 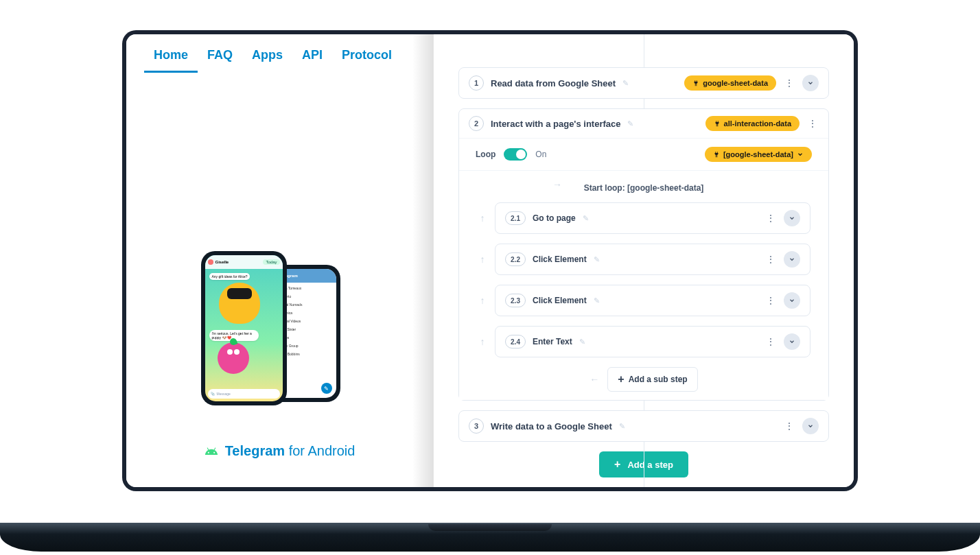 What do you see at coordinates (171, 58) in the screenshot?
I see `tab-home: Home` at bounding box center [171, 58].